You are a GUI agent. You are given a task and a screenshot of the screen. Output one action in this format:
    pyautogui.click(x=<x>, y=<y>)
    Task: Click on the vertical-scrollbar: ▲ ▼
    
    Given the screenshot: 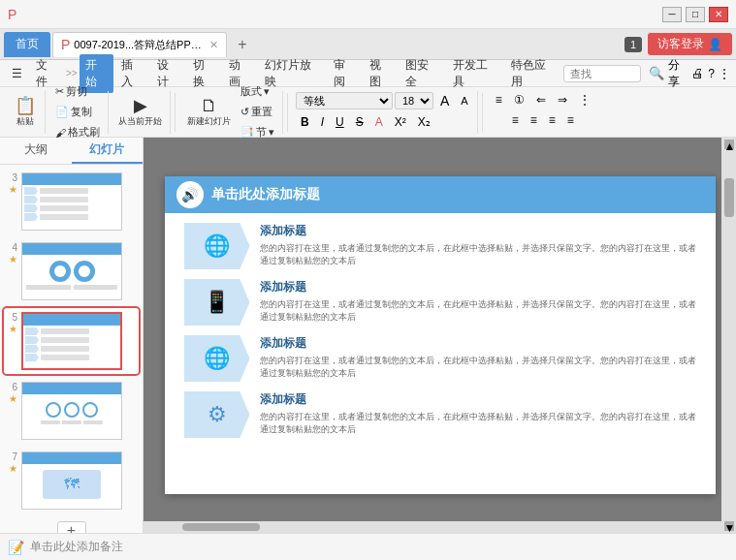 What is the action you would take?
    pyautogui.click(x=729, y=335)
    